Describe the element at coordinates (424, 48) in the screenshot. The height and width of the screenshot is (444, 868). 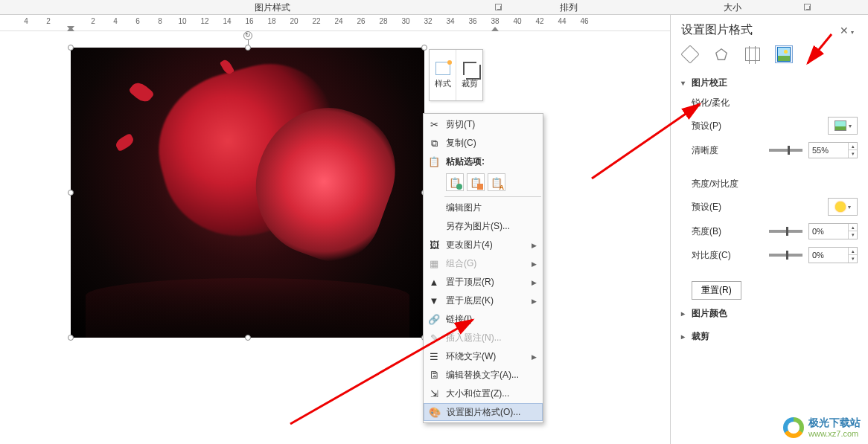
I see `resize-handle-tr` at that location.